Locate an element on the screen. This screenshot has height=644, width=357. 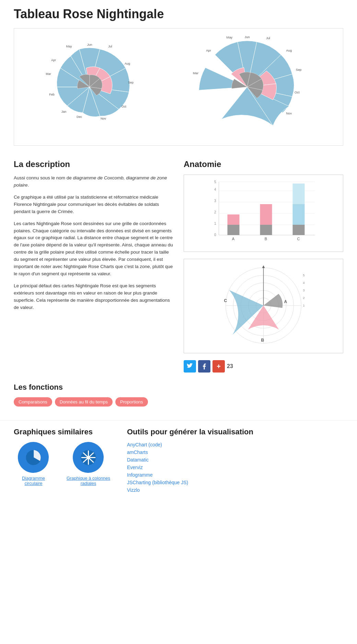
radial-chart-icon is located at coordinates (89, 458).